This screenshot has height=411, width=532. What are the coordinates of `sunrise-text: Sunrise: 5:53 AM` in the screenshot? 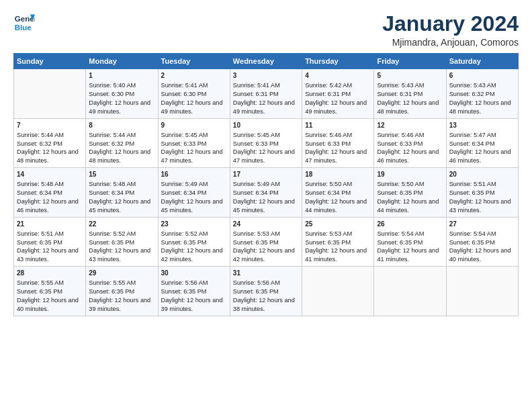 It's located at (266, 234).